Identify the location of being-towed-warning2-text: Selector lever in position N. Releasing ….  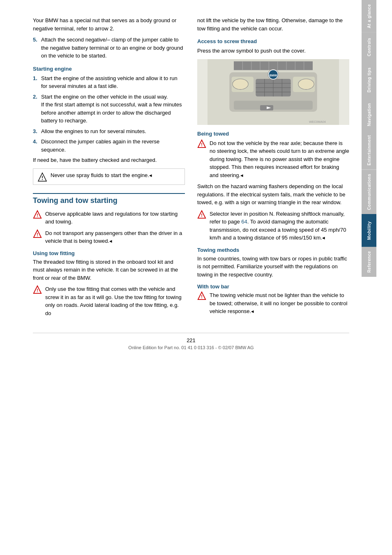
(279, 226).